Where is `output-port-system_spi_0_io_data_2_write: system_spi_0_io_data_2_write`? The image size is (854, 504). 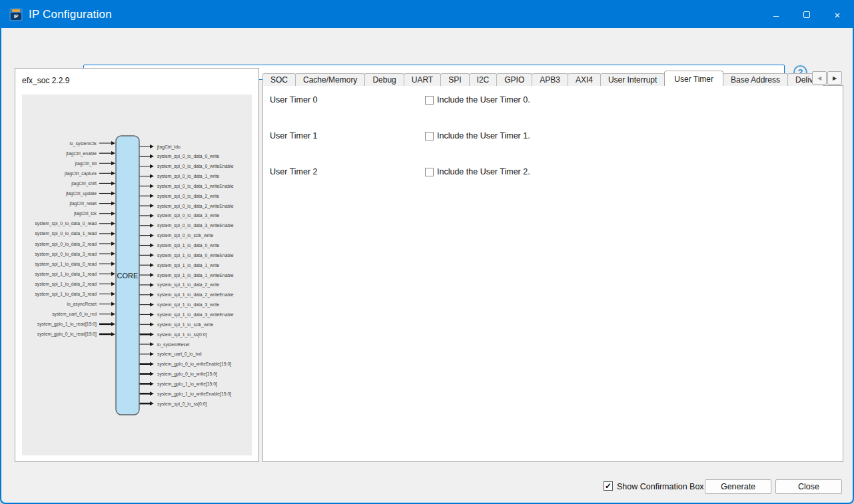 output-port-system_spi_0_io_data_2_write: system_spi_0_io_data_2_write is located at coordinates (180, 196).